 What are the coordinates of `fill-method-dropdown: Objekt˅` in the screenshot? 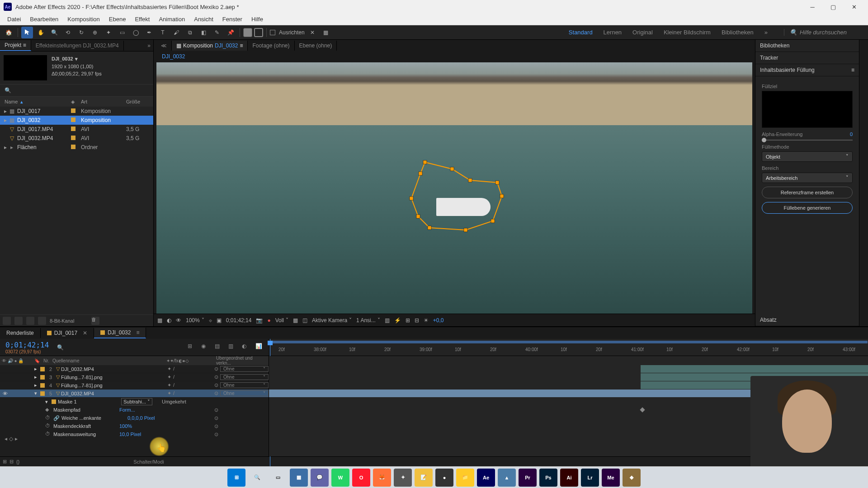 It's located at (807, 156).